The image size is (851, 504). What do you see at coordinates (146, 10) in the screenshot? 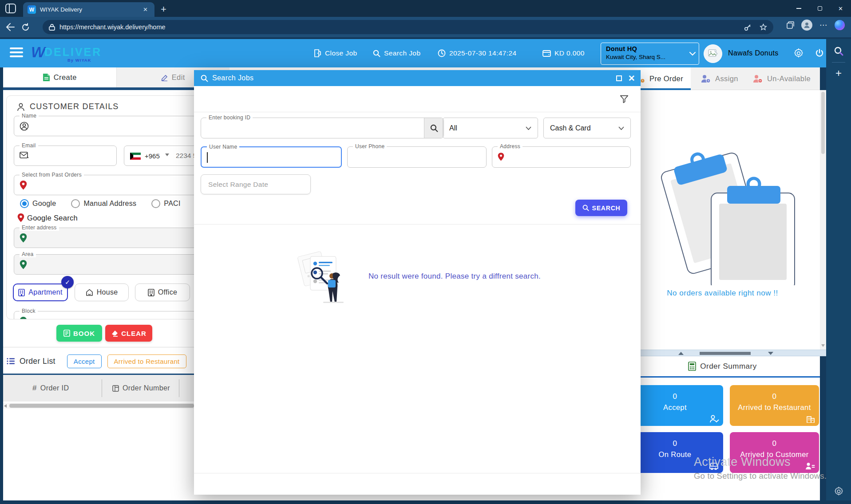
I see `tab-close-icon: ✕` at bounding box center [146, 10].